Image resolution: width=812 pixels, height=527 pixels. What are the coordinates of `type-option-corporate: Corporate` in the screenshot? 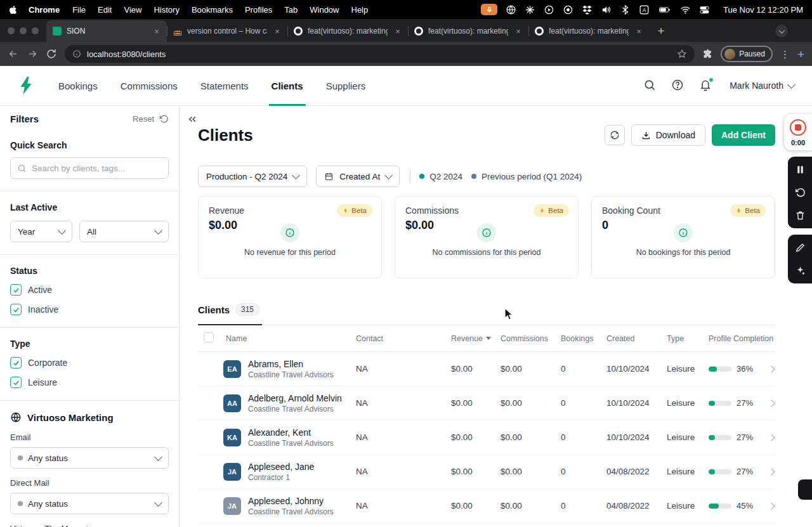 It's located at (89, 363).